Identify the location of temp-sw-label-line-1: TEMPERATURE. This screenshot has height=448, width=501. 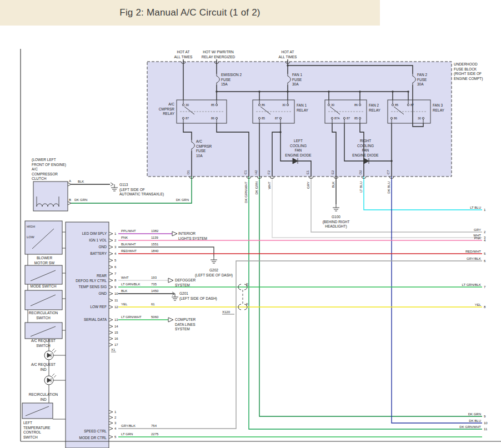
(37, 427).